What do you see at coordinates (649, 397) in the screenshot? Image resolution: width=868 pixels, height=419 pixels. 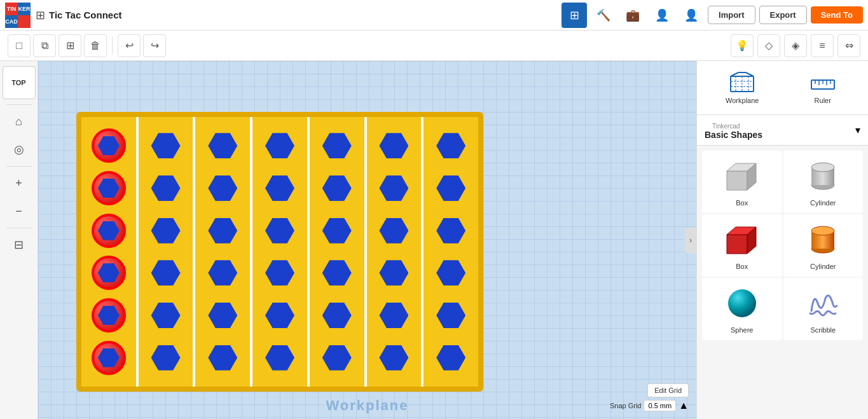 I see `grid-controls: Edit Grid Snap Grid 0.5 mm ▲` at bounding box center [649, 397].